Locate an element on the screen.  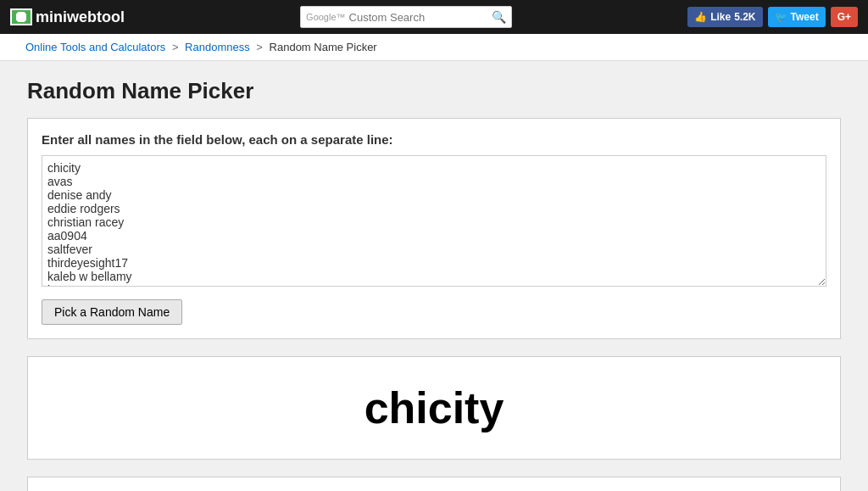
fb-count: 5.2K is located at coordinates (744, 17).